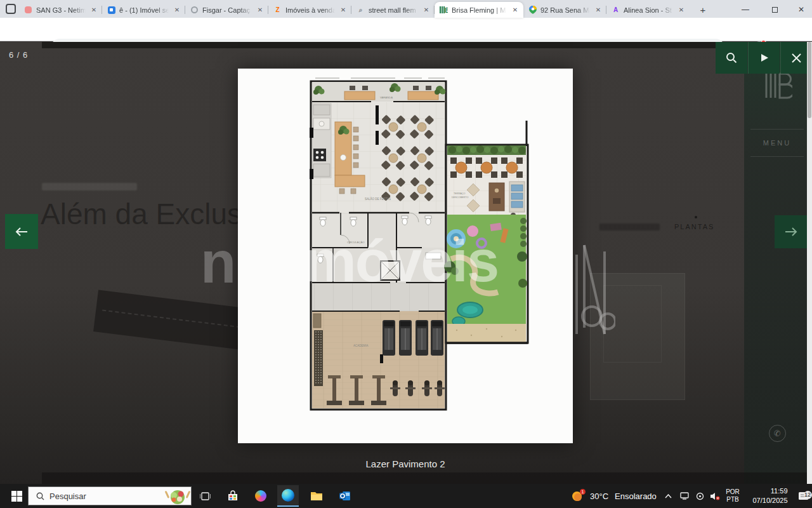  What do you see at coordinates (770, 496) in the screenshot?
I see `clock: 11:5907/10/2025` at bounding box center [770, 496].